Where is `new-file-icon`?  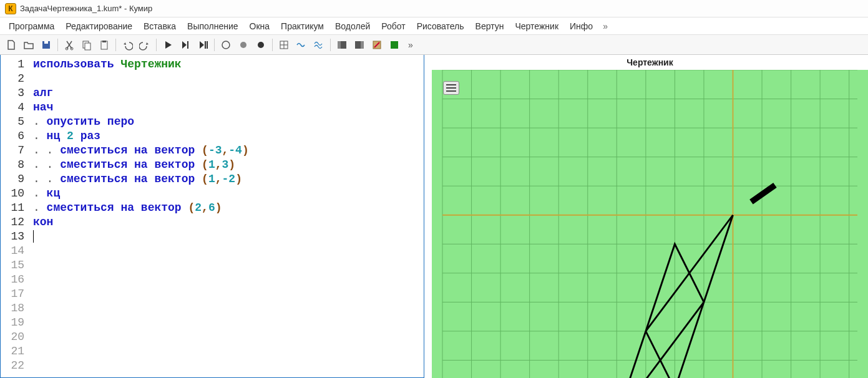 new-file-icon is located at coordinates (11, 45).